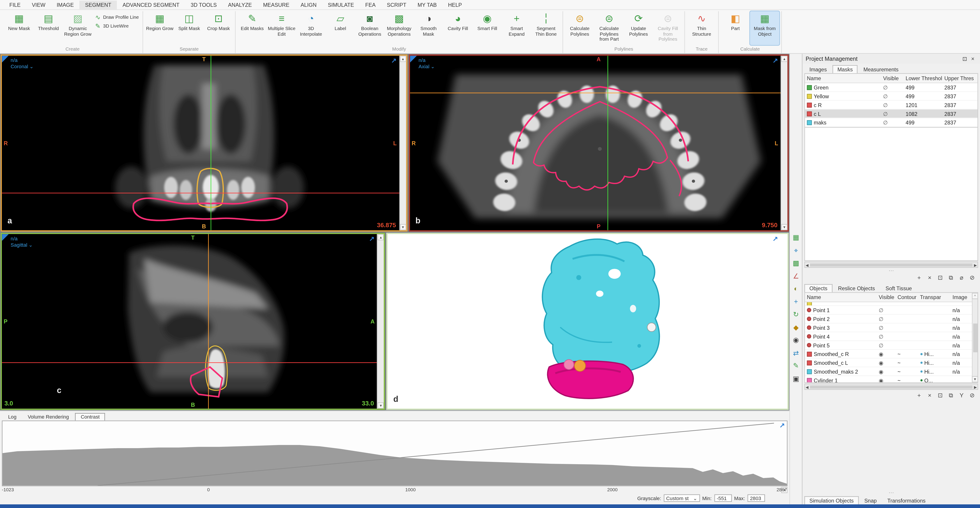  I want to click on viewport-3d: ↗ d, so click(587, 321).